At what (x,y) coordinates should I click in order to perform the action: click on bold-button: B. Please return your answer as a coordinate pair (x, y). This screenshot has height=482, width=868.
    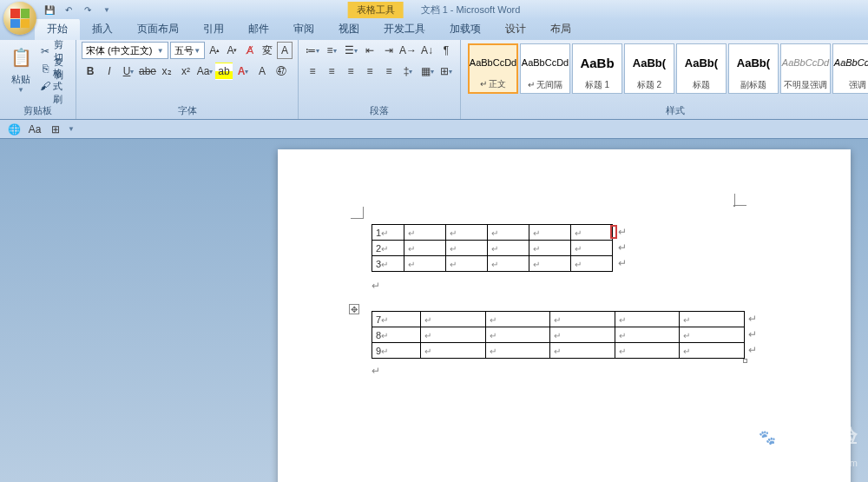
    Looking at the image, I should click on (90, 71).